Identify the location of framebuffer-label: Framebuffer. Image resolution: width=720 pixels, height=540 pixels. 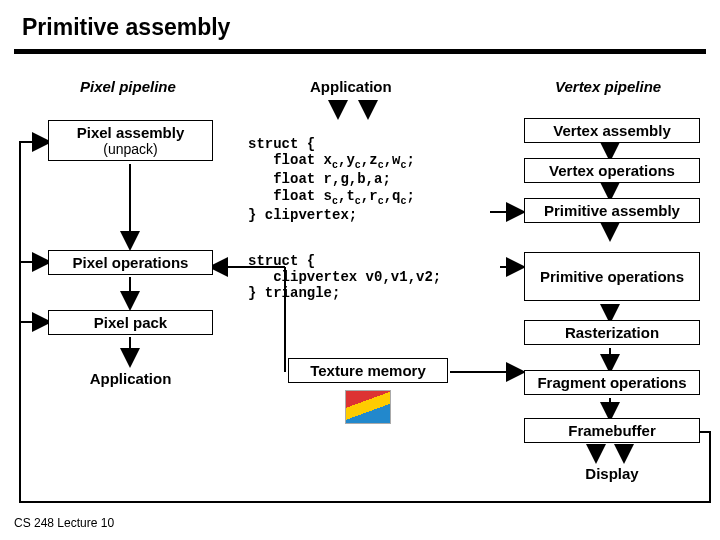
(612, 430).